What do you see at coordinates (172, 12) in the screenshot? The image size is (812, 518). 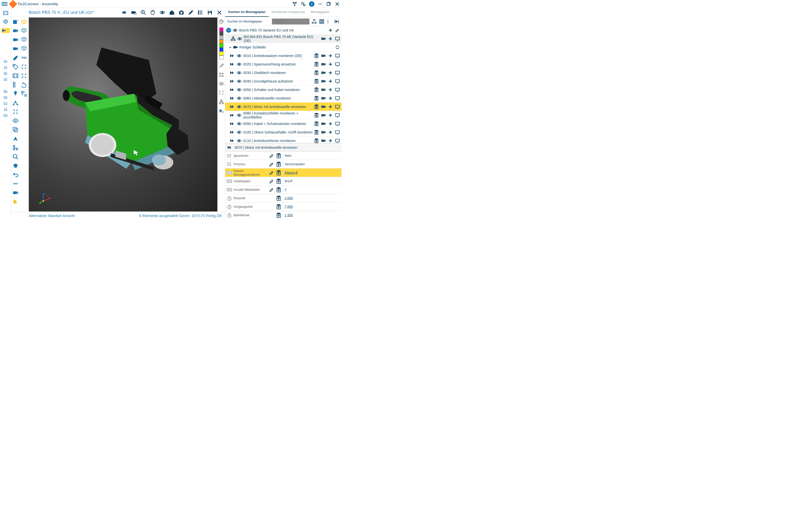 I see `home-icon` at bounding box center [172, 12].